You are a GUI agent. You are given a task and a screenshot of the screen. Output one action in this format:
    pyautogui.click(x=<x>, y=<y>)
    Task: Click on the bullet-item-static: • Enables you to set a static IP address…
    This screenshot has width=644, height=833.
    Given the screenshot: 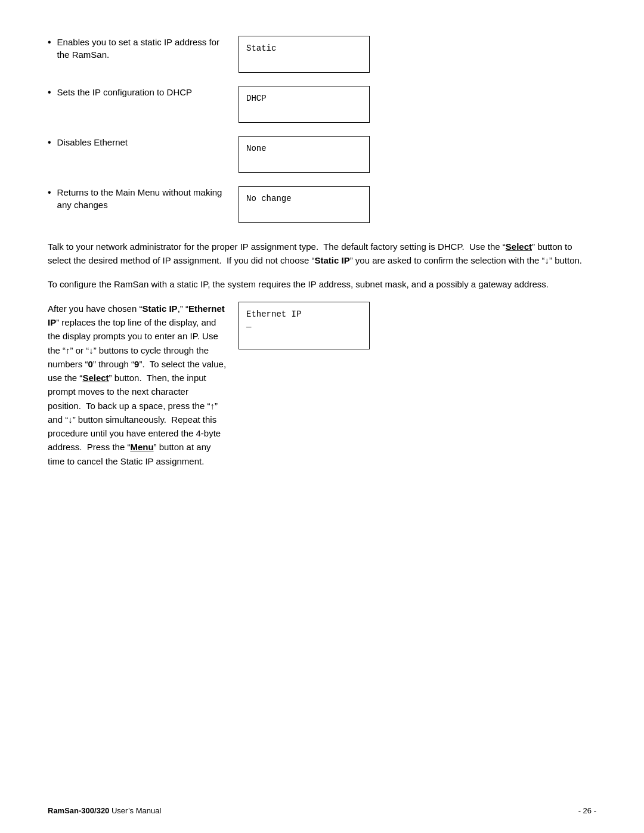 What is the action you would take?
    pyautogui.click(x=137, y=48)
    